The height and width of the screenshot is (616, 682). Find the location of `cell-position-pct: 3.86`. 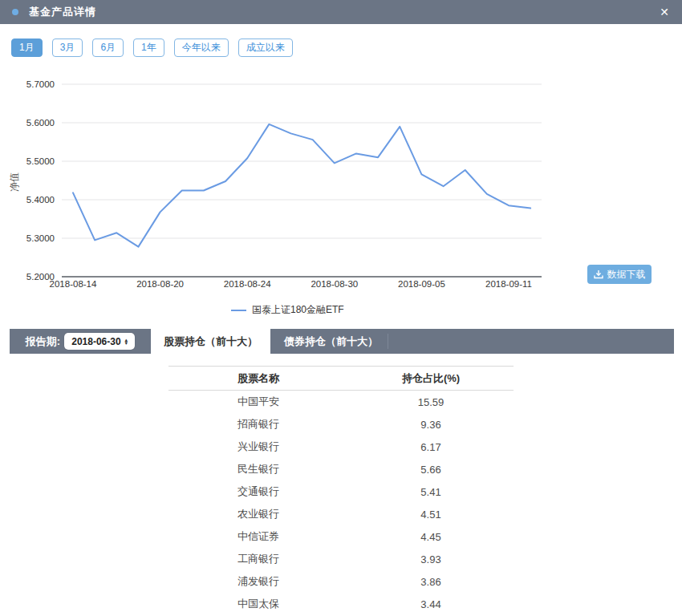

cell-position-pct: 3.86 is located at coordinates (431, 582).